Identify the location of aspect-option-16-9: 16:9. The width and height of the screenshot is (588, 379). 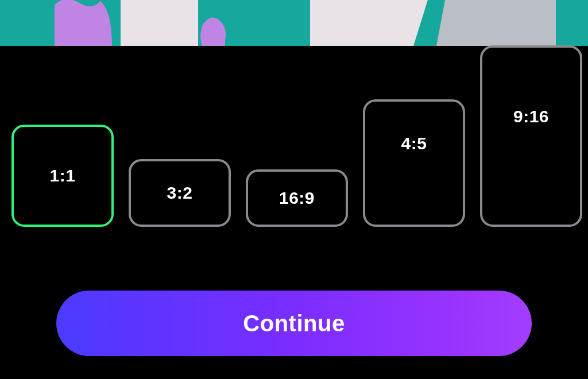
(297, 198).